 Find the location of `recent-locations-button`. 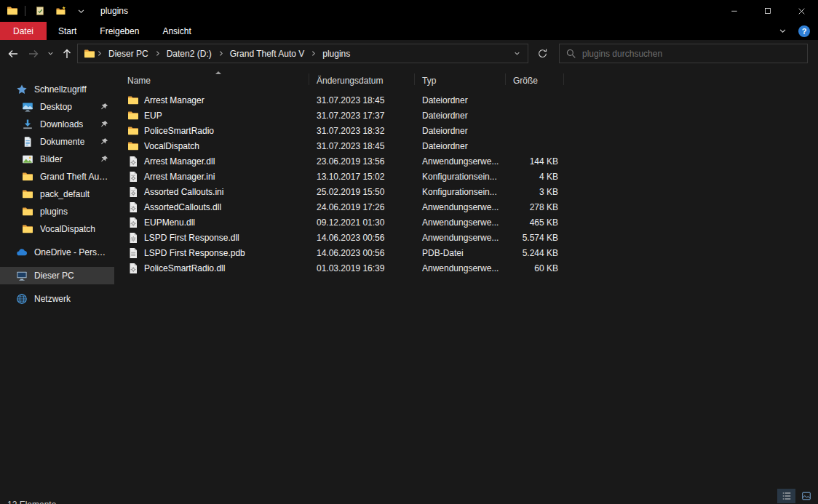

recent-locations-button is located at coordinates (50, 54).